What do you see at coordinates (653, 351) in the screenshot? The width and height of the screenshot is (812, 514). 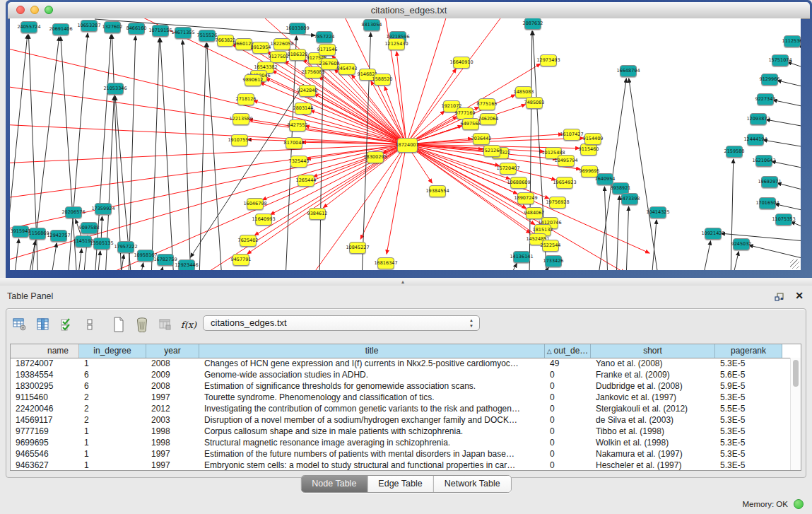 I see `column-header-short: short` at bounding box center [653, 351].